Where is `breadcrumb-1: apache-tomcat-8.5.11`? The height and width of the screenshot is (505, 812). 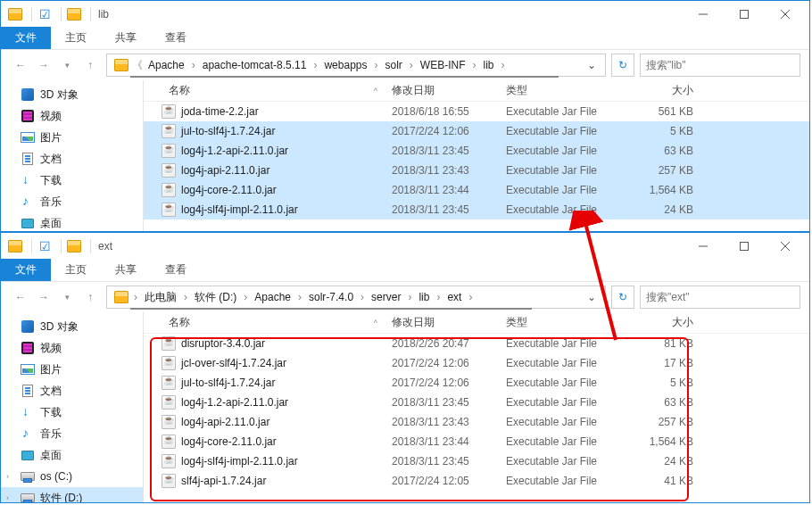 breadcrumb-1: apache-tomcat-8.5.11 is located at coordinates (255, 65).